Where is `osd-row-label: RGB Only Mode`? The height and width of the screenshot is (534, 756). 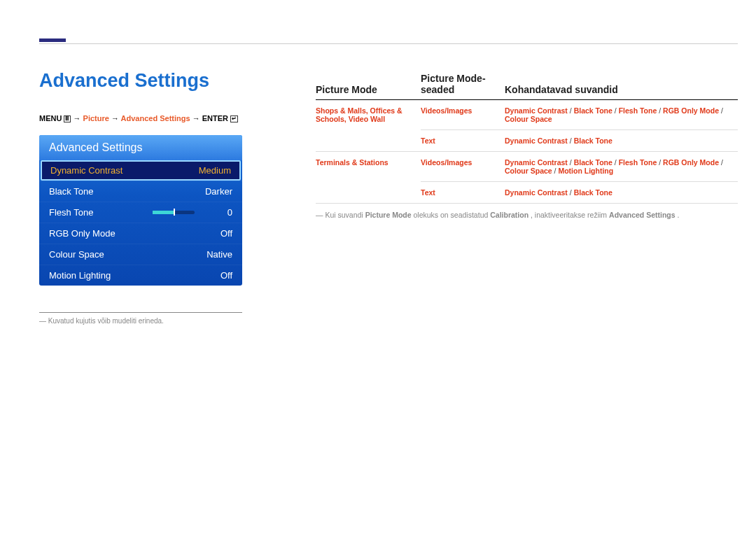
osd-row-label: RGB Only Mode is located at coordinates (83, 234).